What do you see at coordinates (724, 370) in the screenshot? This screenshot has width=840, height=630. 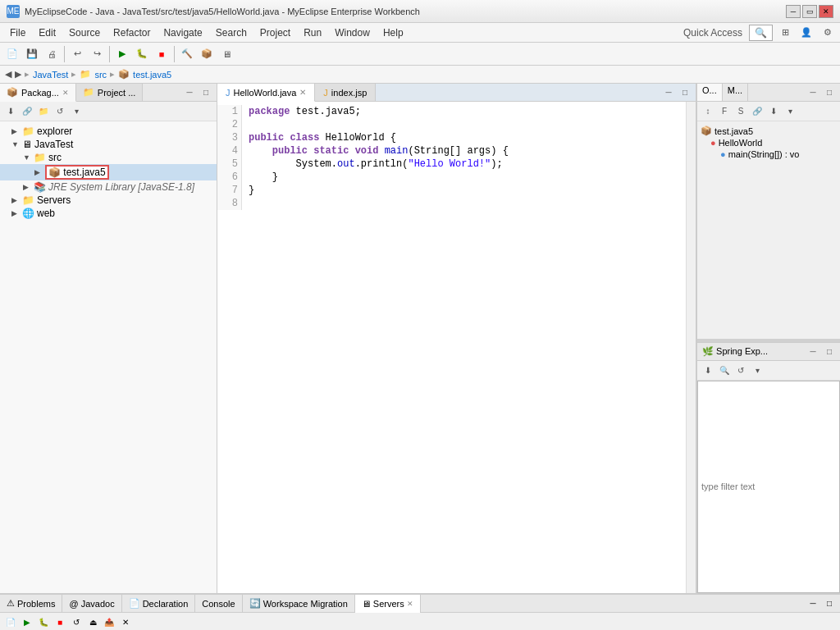 I see `filter-btn: 🔍` at bounding box center [724, 370].